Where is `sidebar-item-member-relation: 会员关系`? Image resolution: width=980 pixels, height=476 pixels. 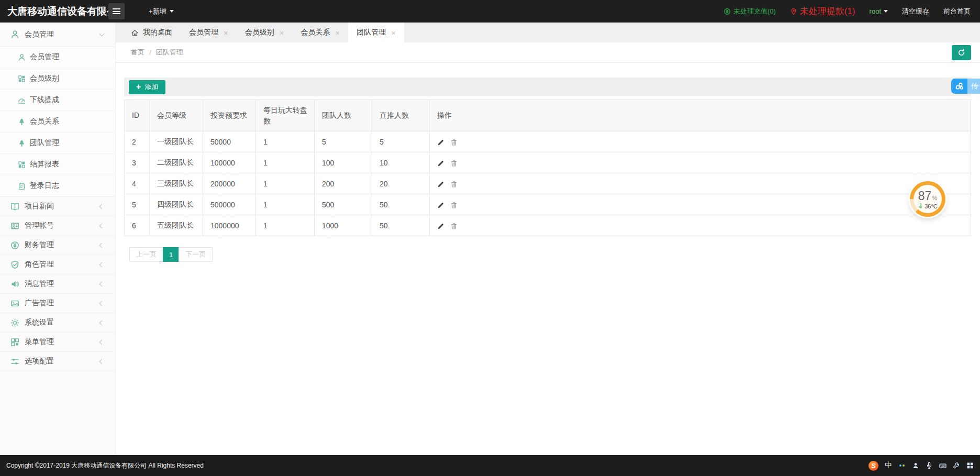 sidebar-item-member-relation: 会员关系 is located at coordinates (58, 121).